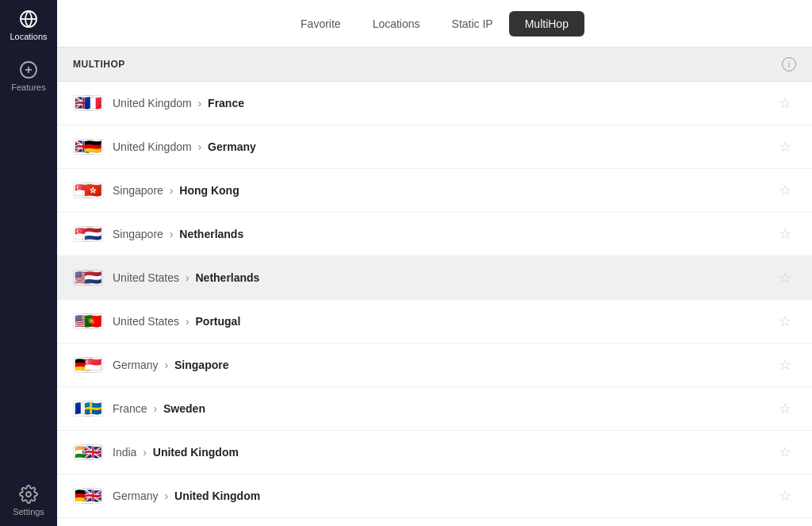 The width and height of the screenshot is (812, 526). Describe the element at coordinates (435, 322) in the screenshot. I see `list-item: 🇺🇸 🇵🇹 United States › Portugal ☆` at that location.